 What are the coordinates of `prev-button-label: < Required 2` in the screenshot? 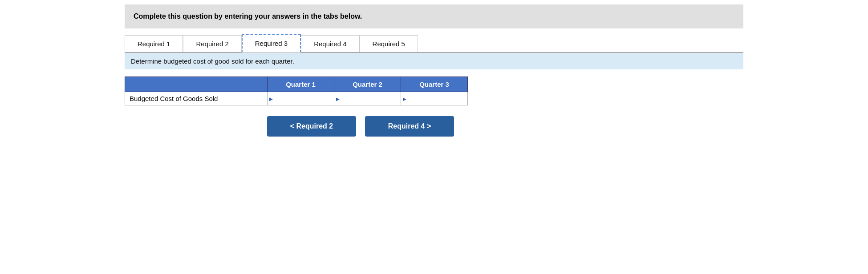 It's located at (312, 126).